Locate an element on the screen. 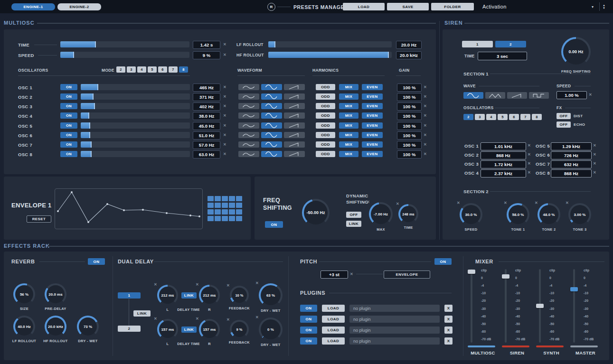 The height and width of the screenshot is (364, 613). siren-osc-count-4: 4 is located at coordinates (491, 117).